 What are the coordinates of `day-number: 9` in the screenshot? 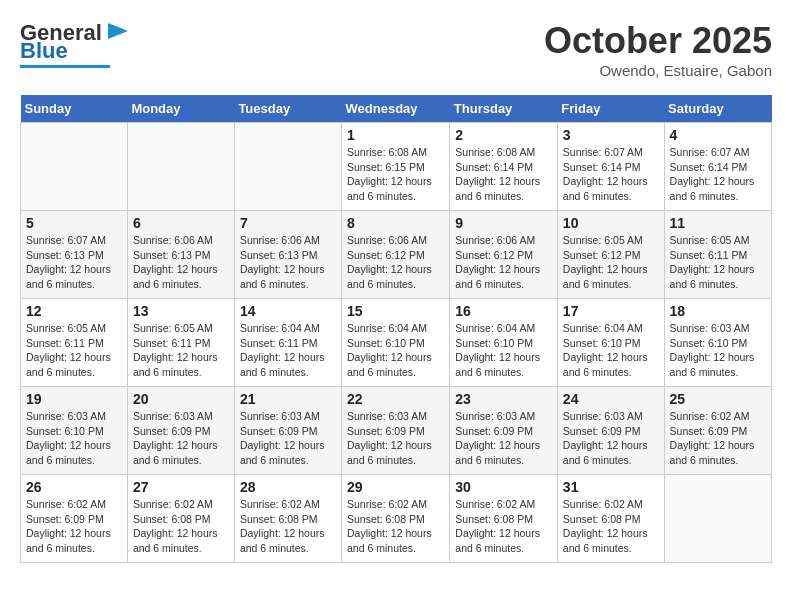 It's located at (504, 223).